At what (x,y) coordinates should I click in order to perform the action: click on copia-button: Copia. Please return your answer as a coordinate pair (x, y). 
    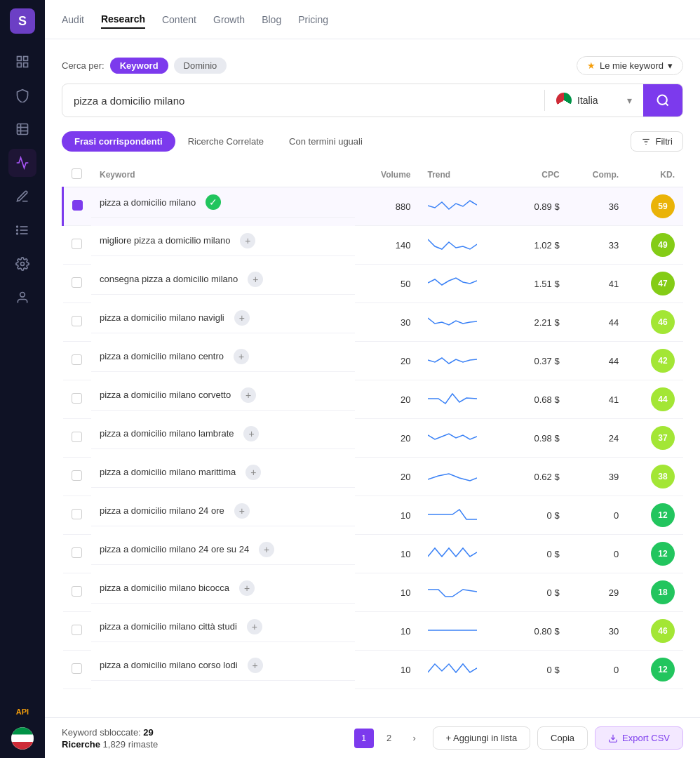
    Looking at the image, I should click on (563, 738).